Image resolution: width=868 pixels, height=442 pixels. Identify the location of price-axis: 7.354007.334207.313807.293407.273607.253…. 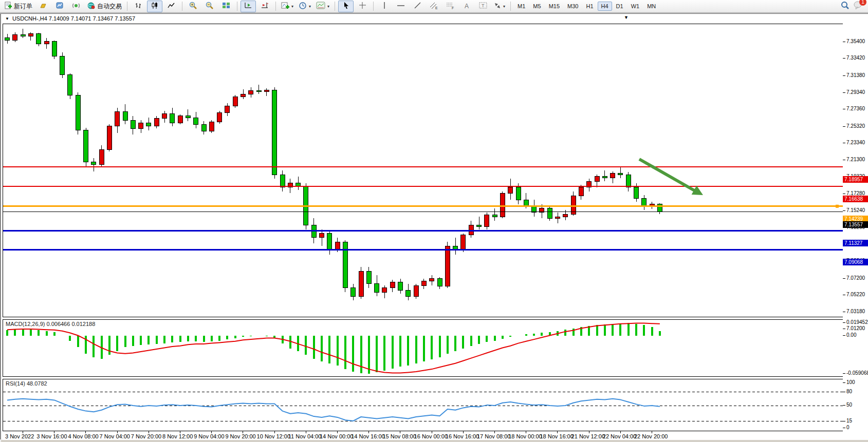
(855, 228).